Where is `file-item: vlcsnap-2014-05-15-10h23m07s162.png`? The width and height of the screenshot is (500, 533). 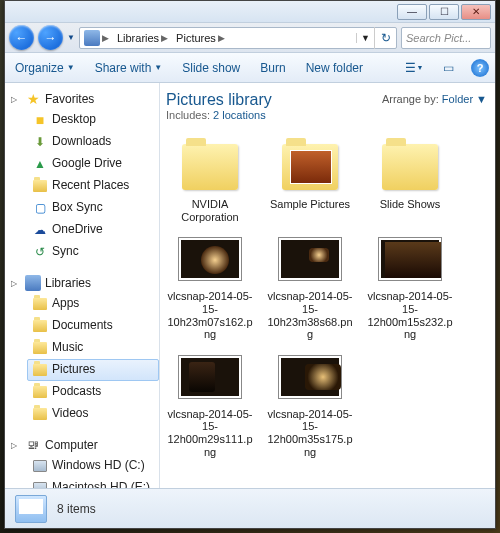
file-item: vlcsnap-2014-05-15-10h23m07s162.png is located at coordinates (210, 286).